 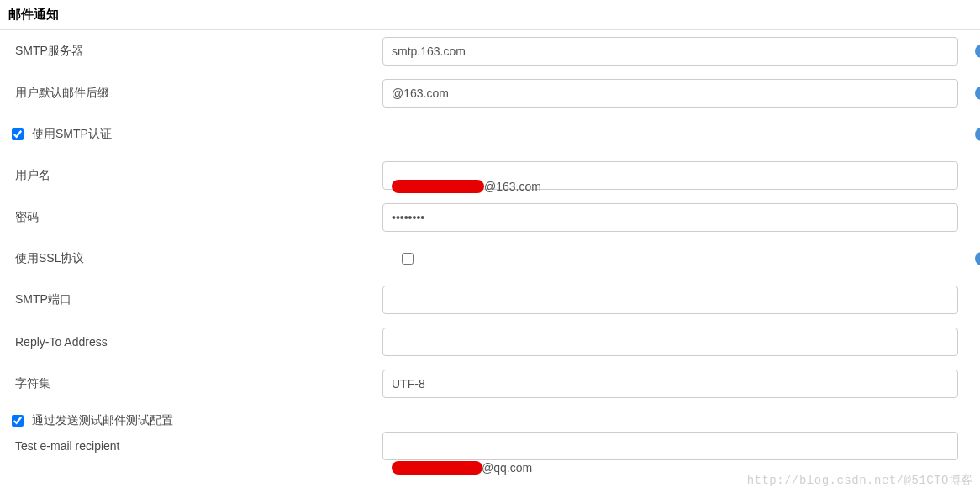 I want to click on label-test-config: 通过发送测试邮件测试配置, so click(x=103, y=421).